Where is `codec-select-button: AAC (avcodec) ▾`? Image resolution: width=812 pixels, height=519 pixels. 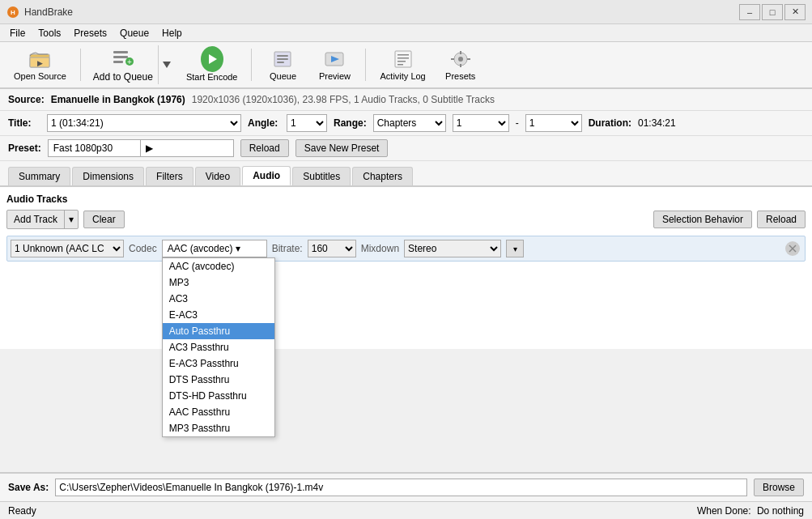 codec-select-button: AAC (avcodec) ▾ is located at coordinates (215, 249).